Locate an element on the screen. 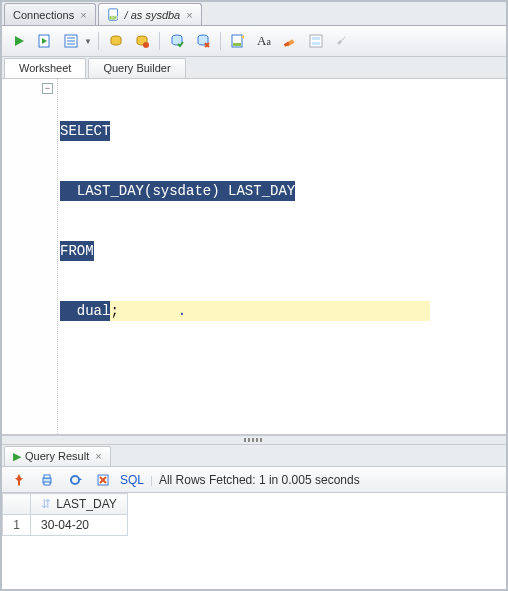 This screenshot has width=508, height=591. main-toolbar: ▼ Aa is located at coordinates (254, 42).